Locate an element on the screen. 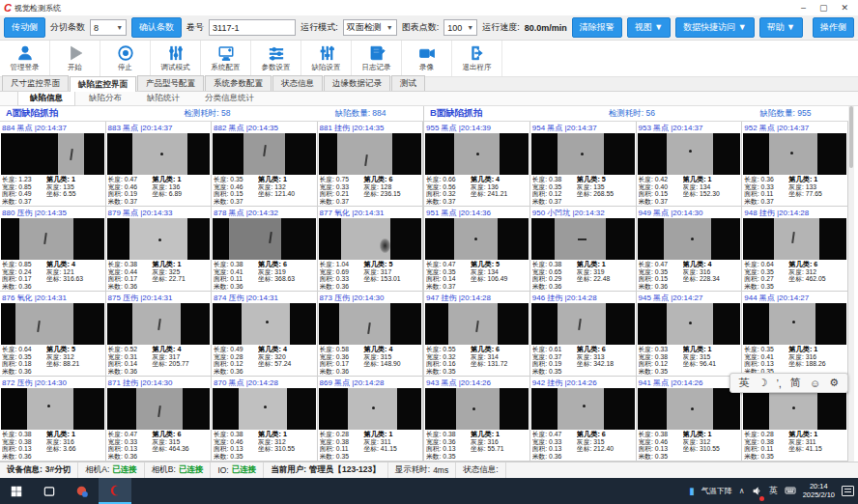  data-quick-access-button: 数据快捷访问 ▼ is located at coordinates (715, 27).